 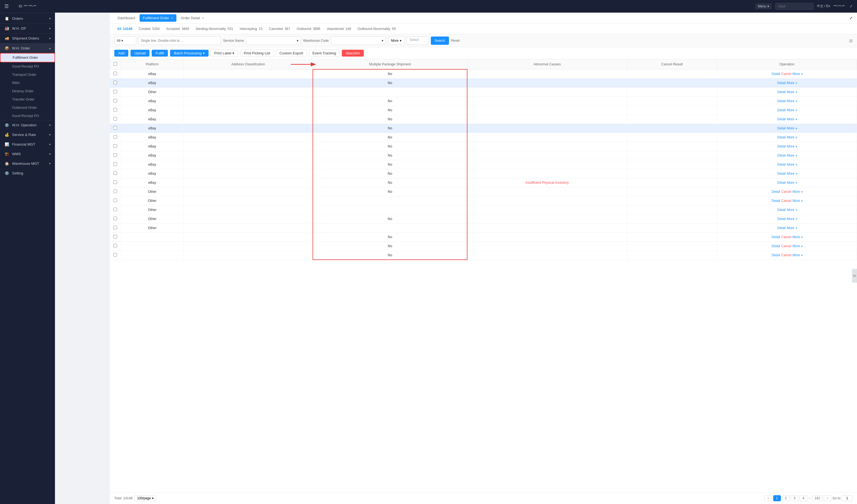 What do you see at coordinates (257, 53) in the screenshot?
I see `print-picking-button: Print Picking List` at bounding box center [257, 53].